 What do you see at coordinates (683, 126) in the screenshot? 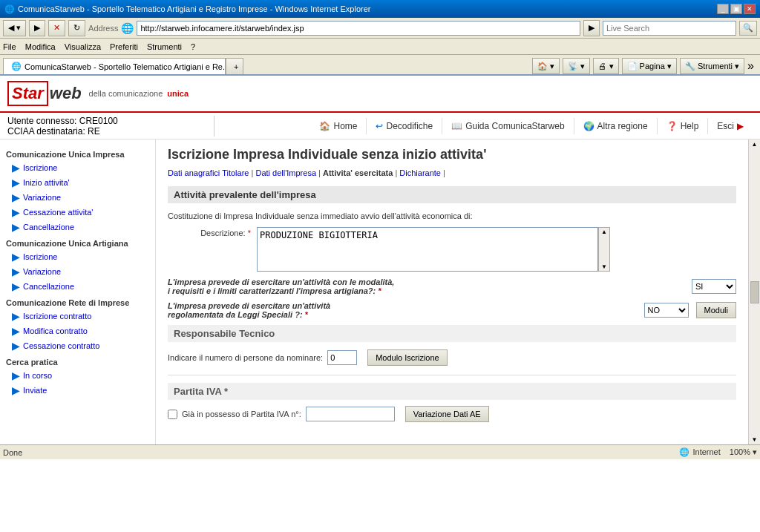
I see `nav-help: ❓ Help` at bounding box center [683, 126].